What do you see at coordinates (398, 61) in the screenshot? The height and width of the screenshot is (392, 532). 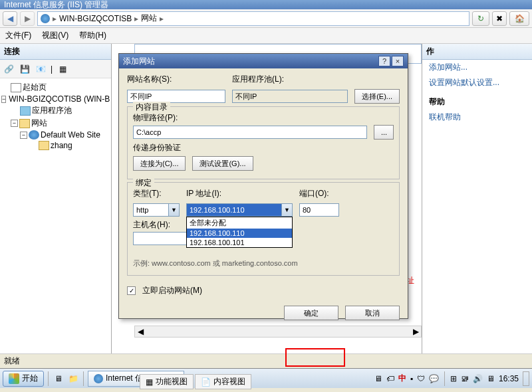 I see `dialog-close-button: ×` at bounding box center [398, 61].